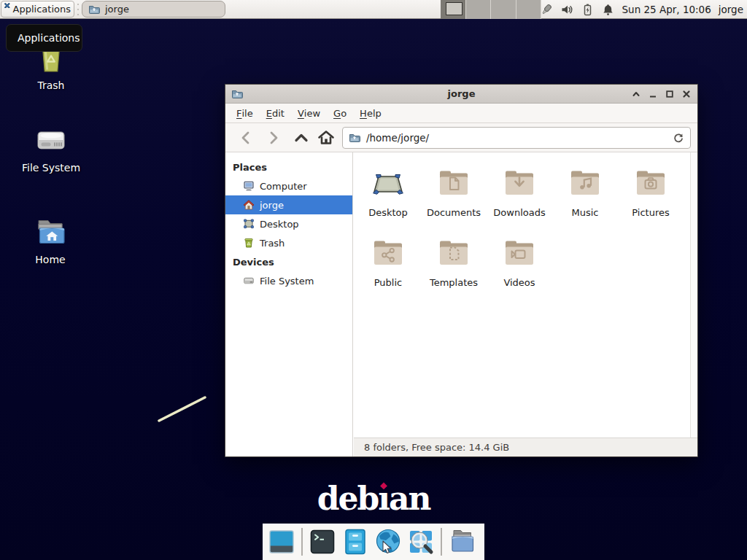  Describe the element at coordinates (661, 94) in the screenshot. I see `window-controls` at that location.